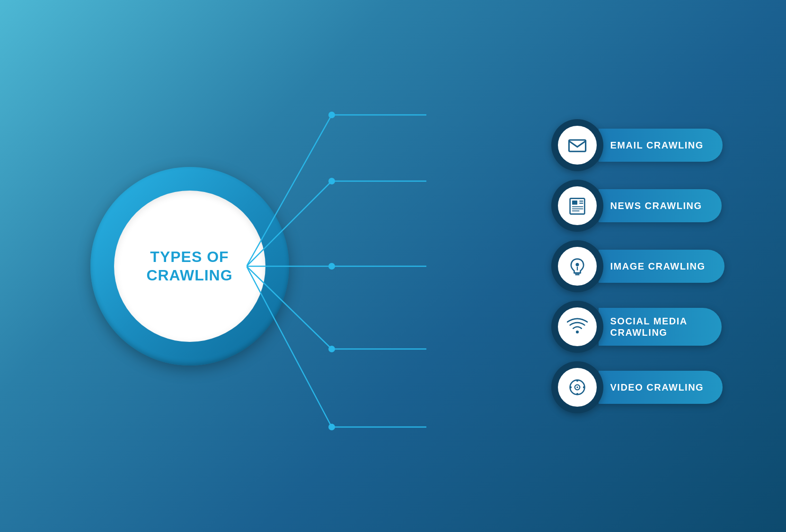  What do you see at coordinates (577, 387) in the screenshot?
I see `video-icon-inner` at bounding box center [577, 387].